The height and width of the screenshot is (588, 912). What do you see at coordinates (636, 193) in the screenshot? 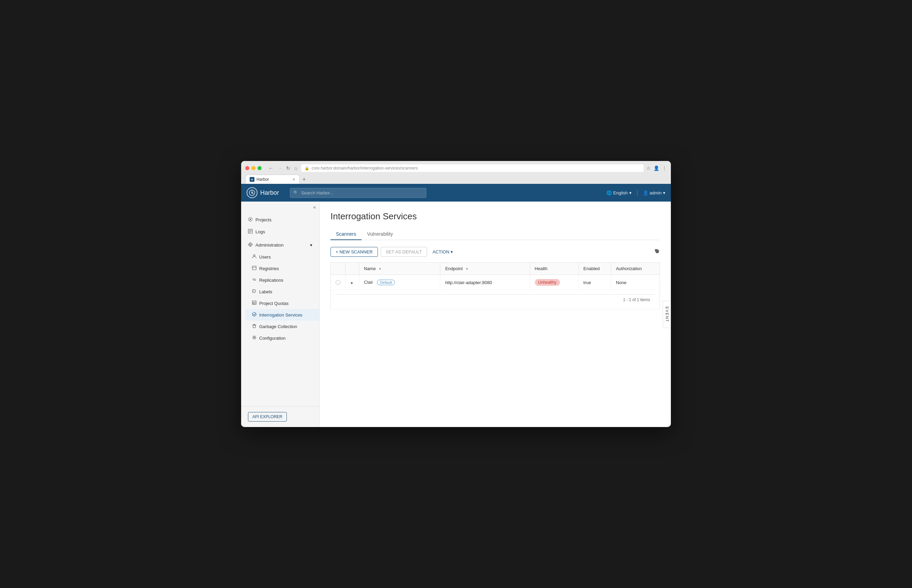
I see `nav-right: 🌐 English ▾ 👤 admin ▾` at bounding box center [636, 193].